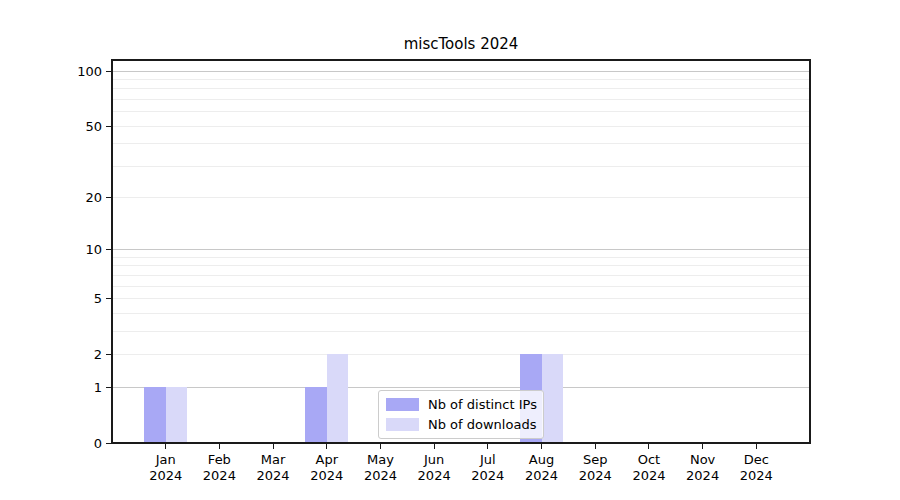  Describe the element at coordinates (94, 250) in the screenshot. I see `y-tick-label: 10` at that location.